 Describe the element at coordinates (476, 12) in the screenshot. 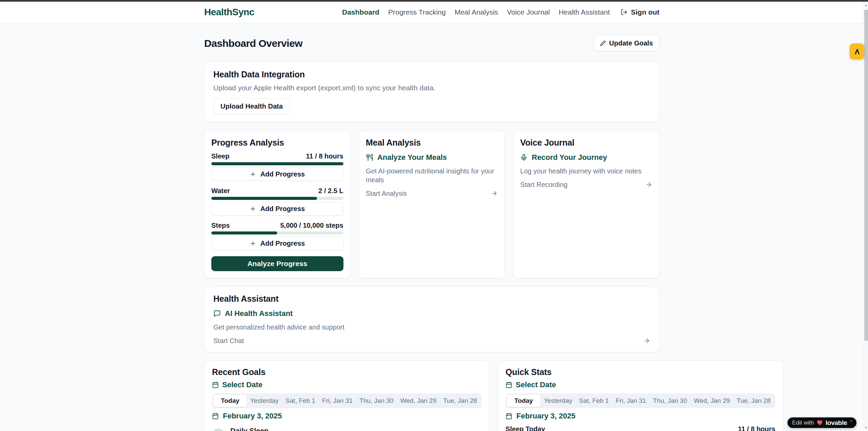

I see `nav-meal-analysis: Meal Analysis` at that location.